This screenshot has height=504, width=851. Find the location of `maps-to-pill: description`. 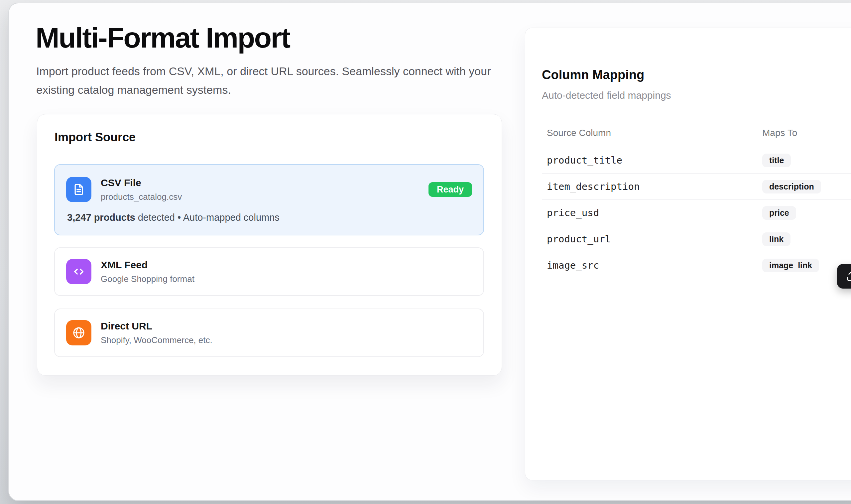

maps-to-pill: description is located at coordinates (792, 187).